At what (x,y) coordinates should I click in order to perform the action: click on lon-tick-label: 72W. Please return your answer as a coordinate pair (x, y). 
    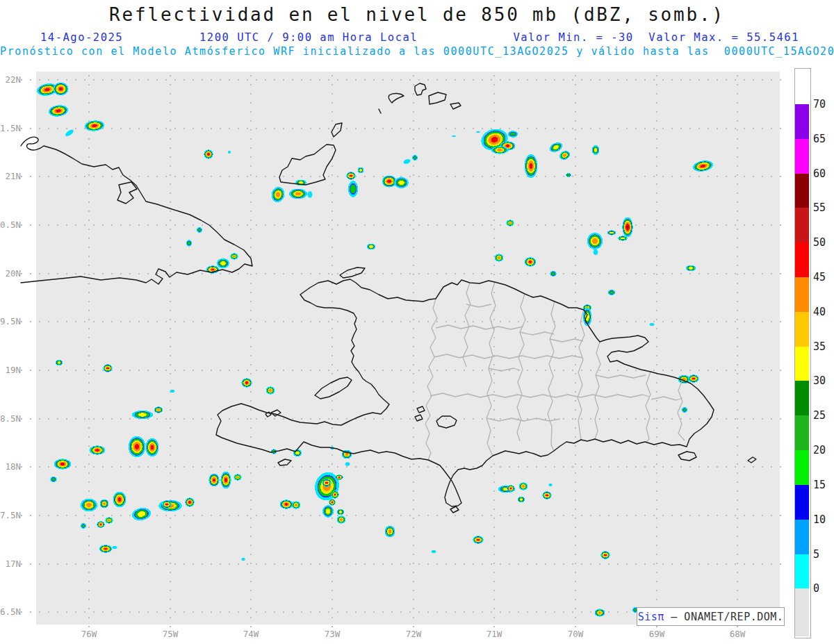
    Looking at the image, I should click on (414, 634).